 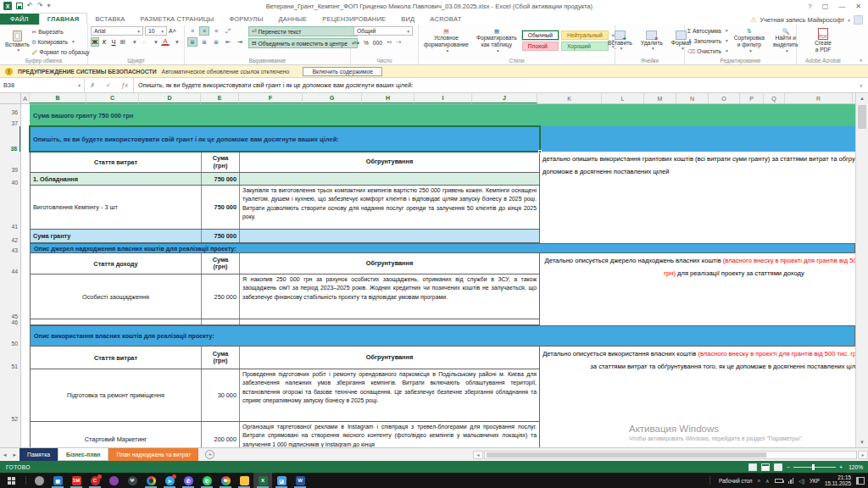 What do you see at coordinates (188, 480) in the screenshot?
I see `viber-icon: ✆` at bounding box center [188, 480].